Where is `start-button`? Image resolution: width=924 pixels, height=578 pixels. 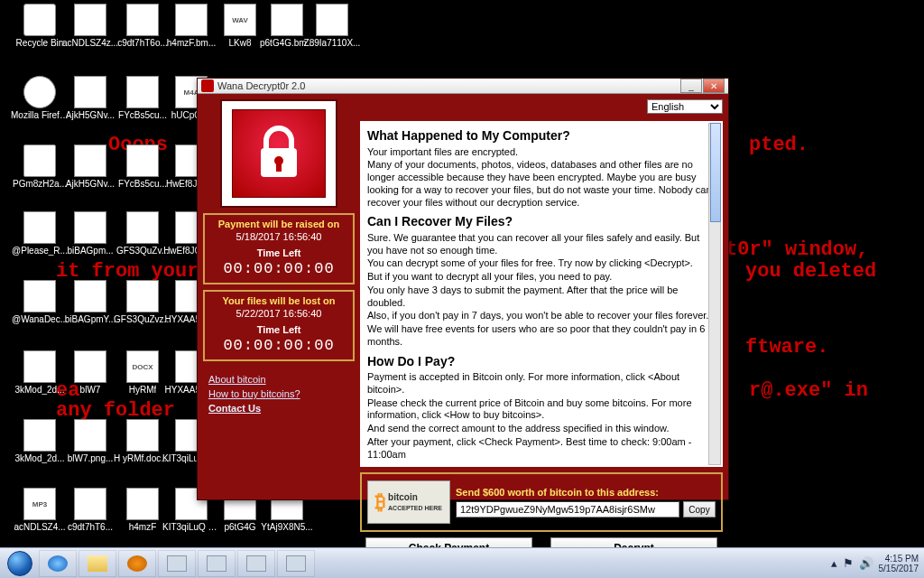 start-button is located at coordinates (20, 564).